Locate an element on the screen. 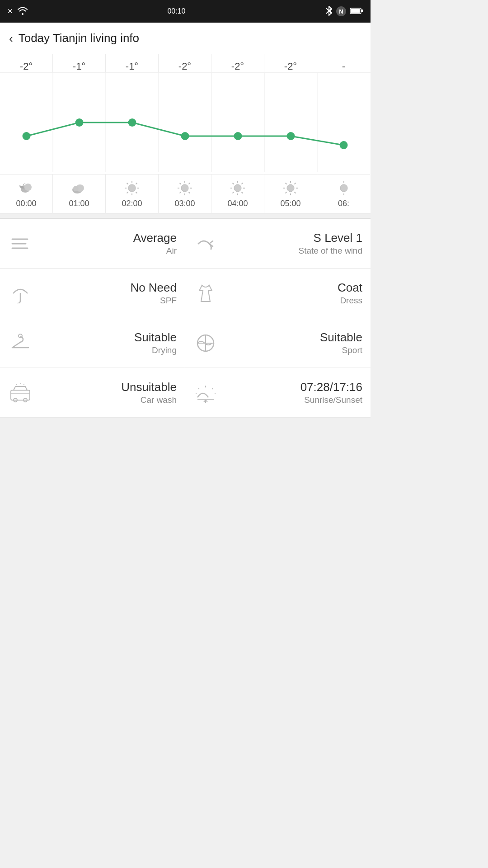 The width and height of the screenshot is (488, 868). status-left-icons: ✕ is located at coordinates (17, 12).